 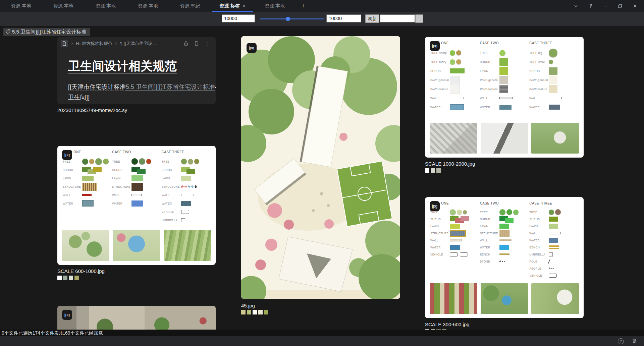 What do you see at coordinates (275, 6) in the screenshot?
I see `tab-6: 资源:本地` at bounding box center [275, 6].